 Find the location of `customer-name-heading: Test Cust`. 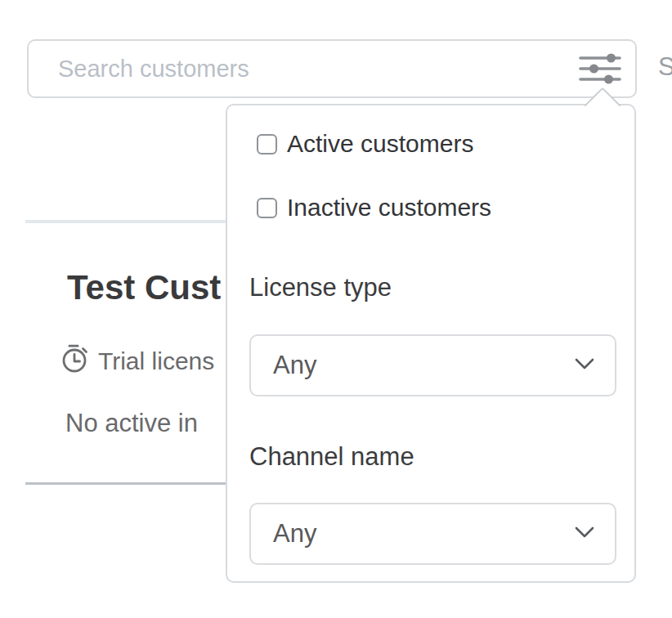

customer-name-heading: Test Cust is located at coordinates (144, 288).